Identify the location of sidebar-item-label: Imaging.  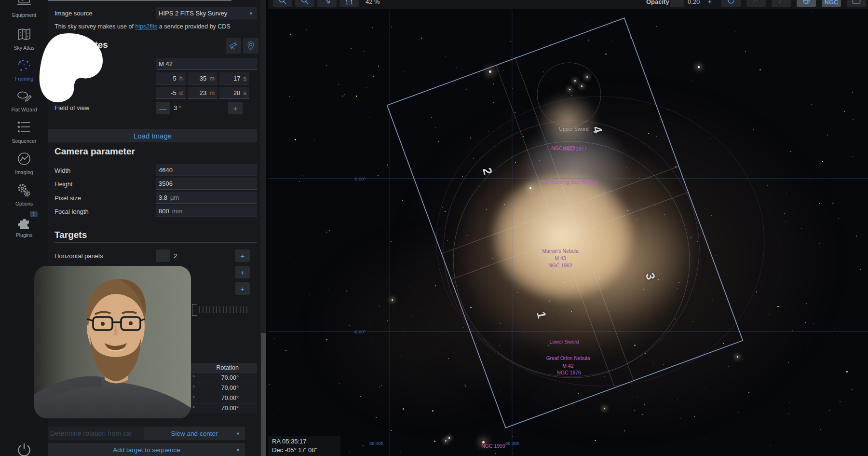
(24, 172).